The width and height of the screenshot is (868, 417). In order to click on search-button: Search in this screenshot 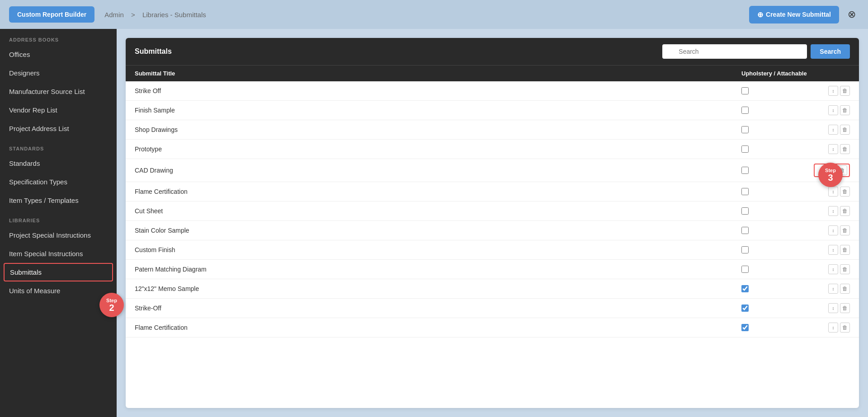, I will do `click(830, 52)`.